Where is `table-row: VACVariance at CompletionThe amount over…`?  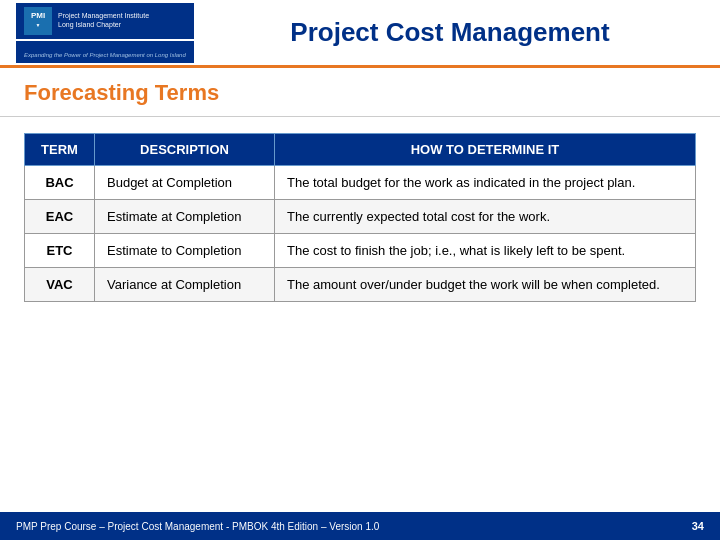
table-row: VACVariance at CompletionThe amount over… is located at coordinates (360, 285).